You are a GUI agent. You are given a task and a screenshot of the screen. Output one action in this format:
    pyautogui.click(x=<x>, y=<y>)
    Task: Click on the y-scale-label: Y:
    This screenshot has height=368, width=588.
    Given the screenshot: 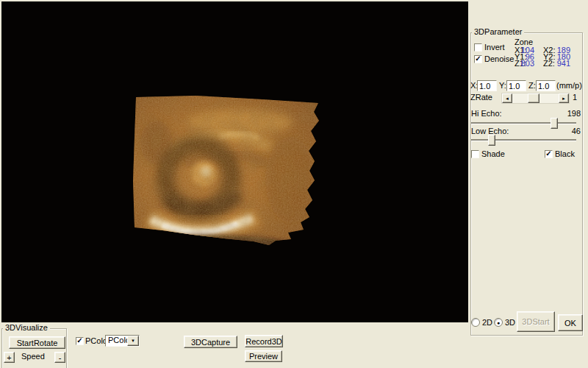 What is the action you would take?
    pyautogui.click(x=503, y=85)
    